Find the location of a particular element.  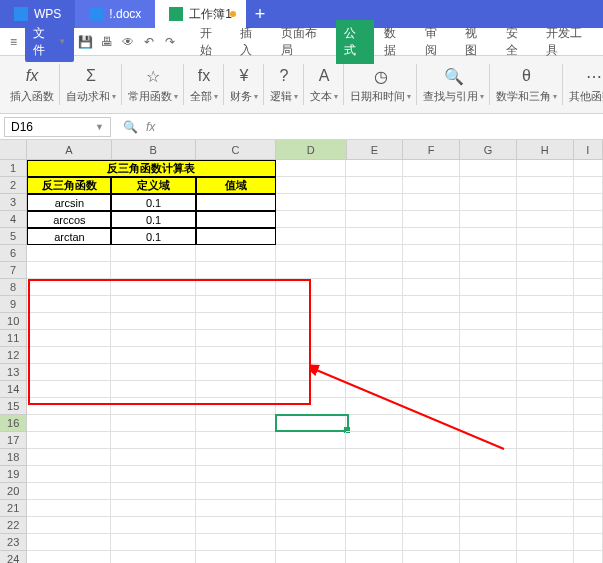

cell-B12 is located at coordinates (153, 356).